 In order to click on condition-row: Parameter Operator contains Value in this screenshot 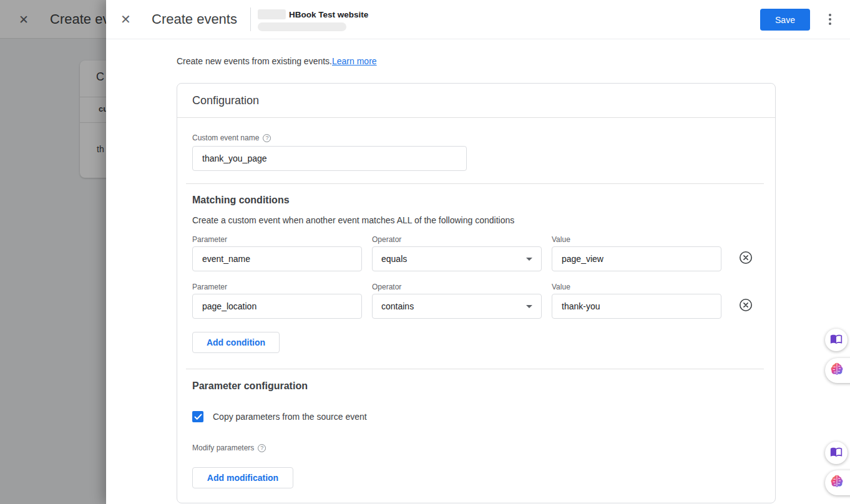, I will do `click(477, 301)`.